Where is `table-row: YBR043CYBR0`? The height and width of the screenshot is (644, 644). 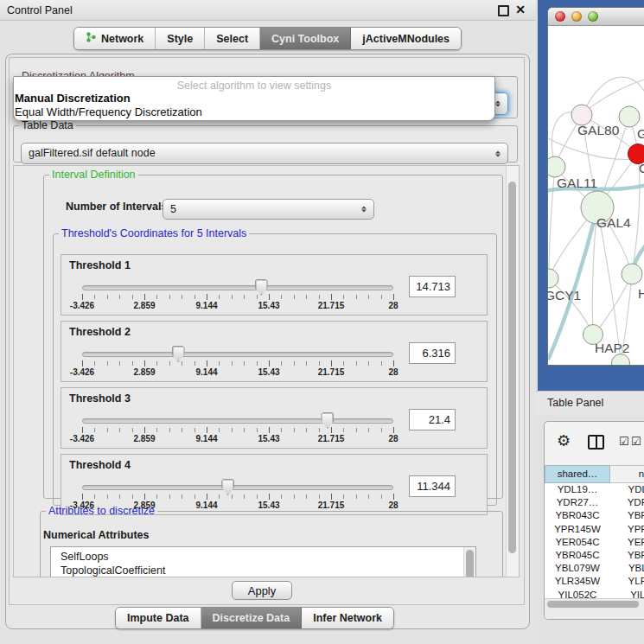 table-row: YBR043CYBR0 is located at coordinates (595, 515).